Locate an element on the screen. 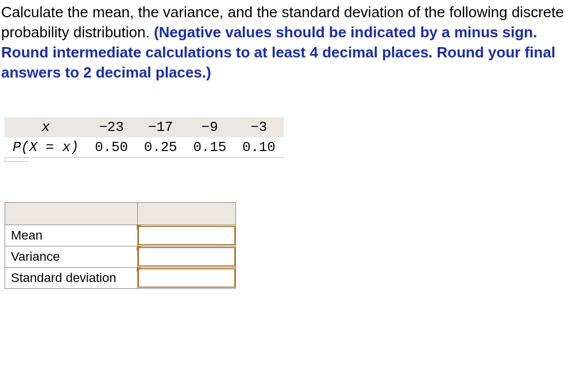 This screenshot has height=390, width=588. answer-label-mean: Mean is located at coordinates (71, 235).